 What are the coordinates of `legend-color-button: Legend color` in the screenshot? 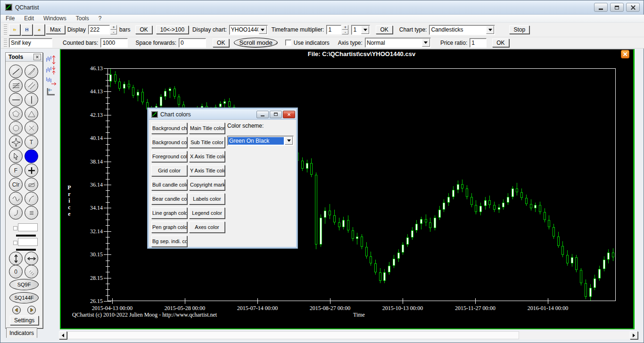 It's located at (207, 213).